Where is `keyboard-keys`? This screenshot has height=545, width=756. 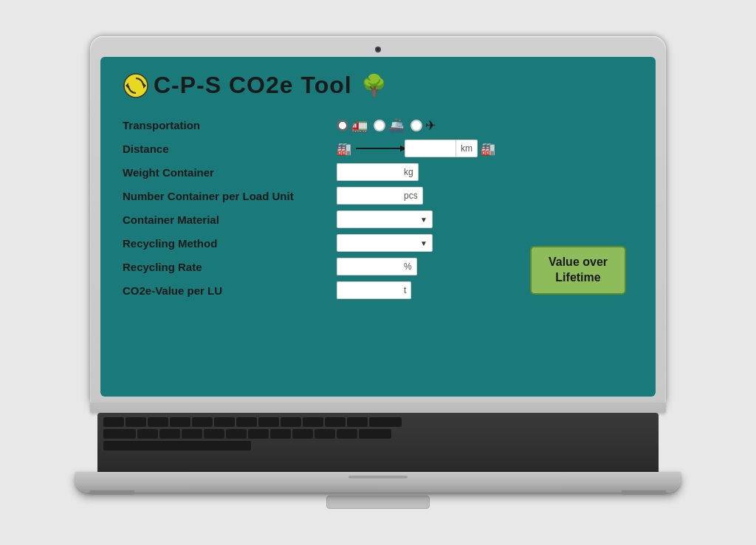
keyboard-keys is located at coordinates (378, 434).